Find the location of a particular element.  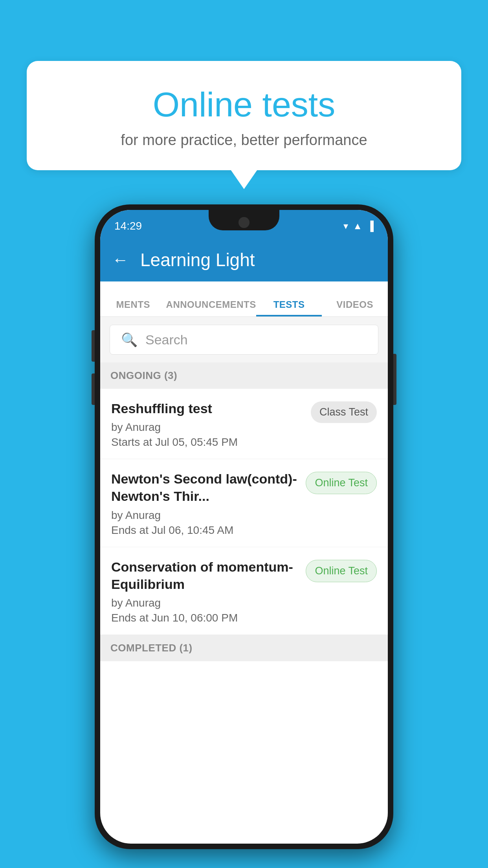

front-camera is located at coordinates (244, 223).